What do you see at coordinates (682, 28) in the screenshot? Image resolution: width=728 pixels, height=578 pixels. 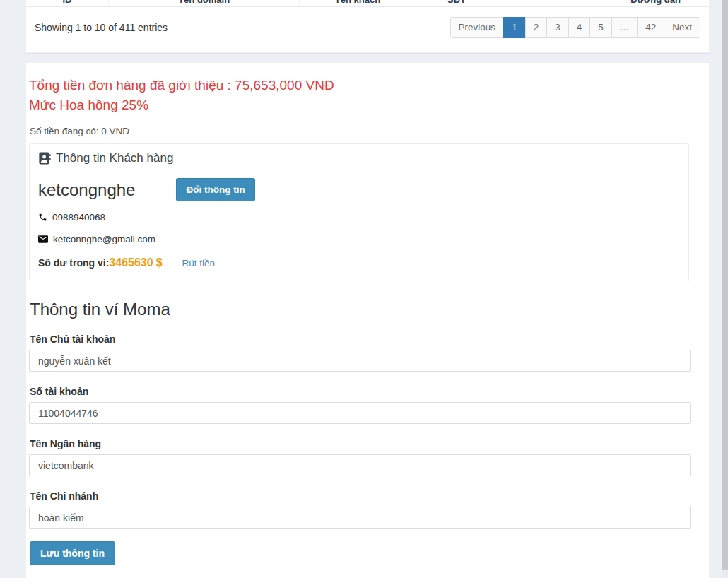 I see `pagination-next: Next` at bounding box center [682, 28].